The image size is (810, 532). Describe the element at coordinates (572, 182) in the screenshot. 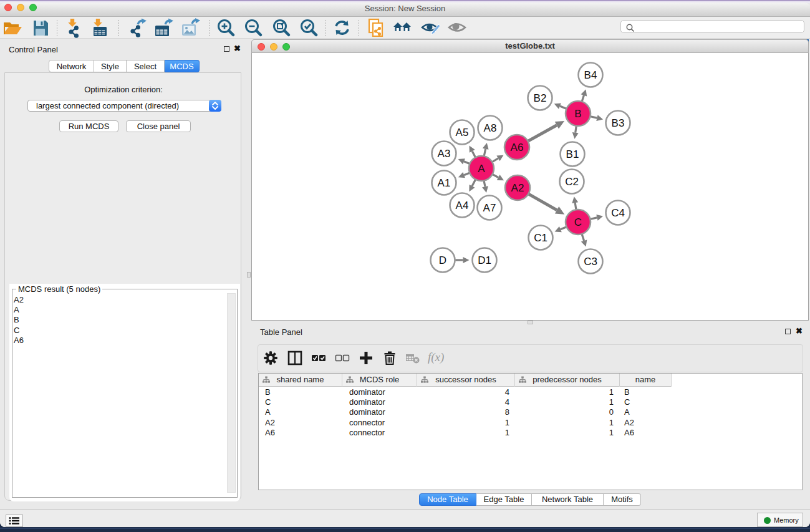

I see `svg-text: C2` at that location.